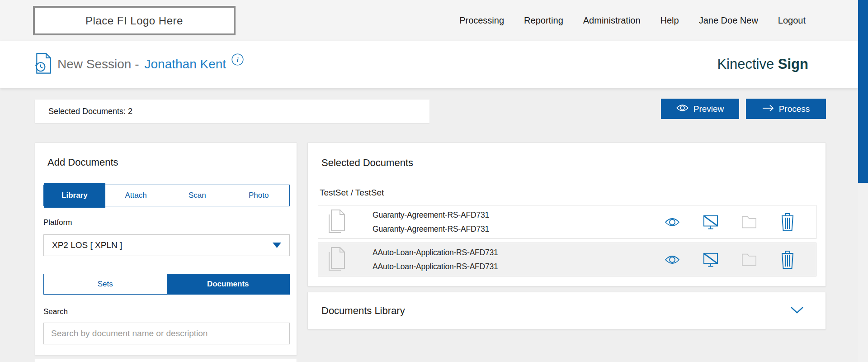 The image size is (868, 362). What do you see at coordinates (795, 109) in the screenshot?
I see `process-button-label: Process` at bounding box center [795, 109].